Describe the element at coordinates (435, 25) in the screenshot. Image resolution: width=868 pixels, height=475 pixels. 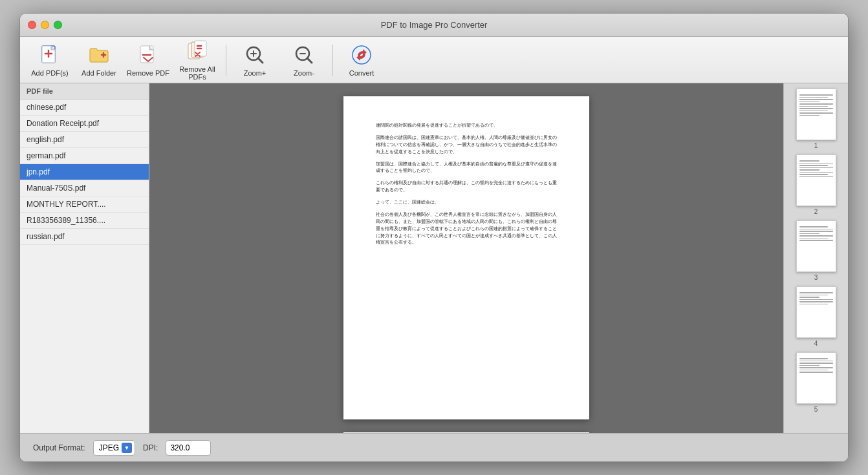
I see `window-title: PDF to Image Pro Converter` at that location.